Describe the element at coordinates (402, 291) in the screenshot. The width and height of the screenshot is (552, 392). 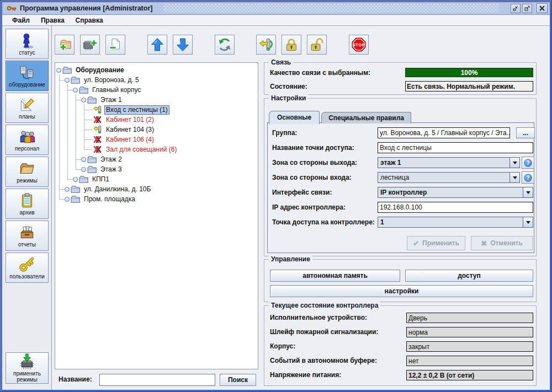
I see `controller-settings-button: настройки` at that location.